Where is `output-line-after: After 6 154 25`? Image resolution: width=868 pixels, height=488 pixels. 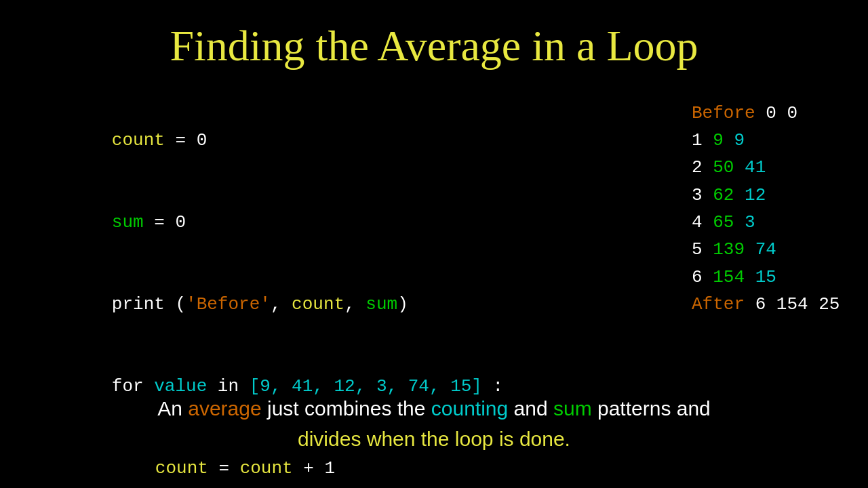
output-line-after: After 6 154 25 is located at coordinates (766, 304).